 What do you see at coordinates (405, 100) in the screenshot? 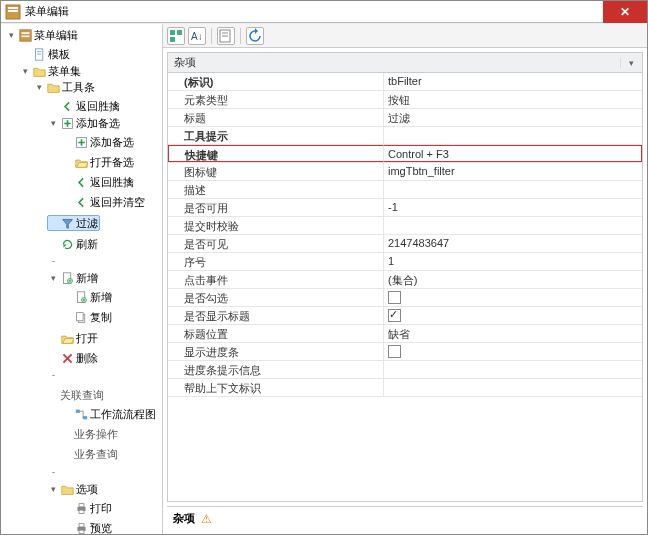
I see `property-row: 元素类型按钮` at bounding box center [405, 100].